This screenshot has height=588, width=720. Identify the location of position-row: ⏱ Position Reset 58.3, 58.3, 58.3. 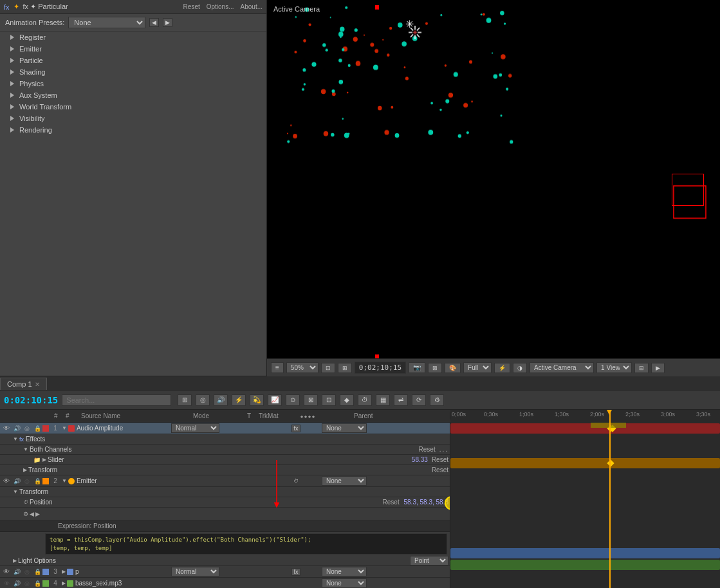
(225, 502).